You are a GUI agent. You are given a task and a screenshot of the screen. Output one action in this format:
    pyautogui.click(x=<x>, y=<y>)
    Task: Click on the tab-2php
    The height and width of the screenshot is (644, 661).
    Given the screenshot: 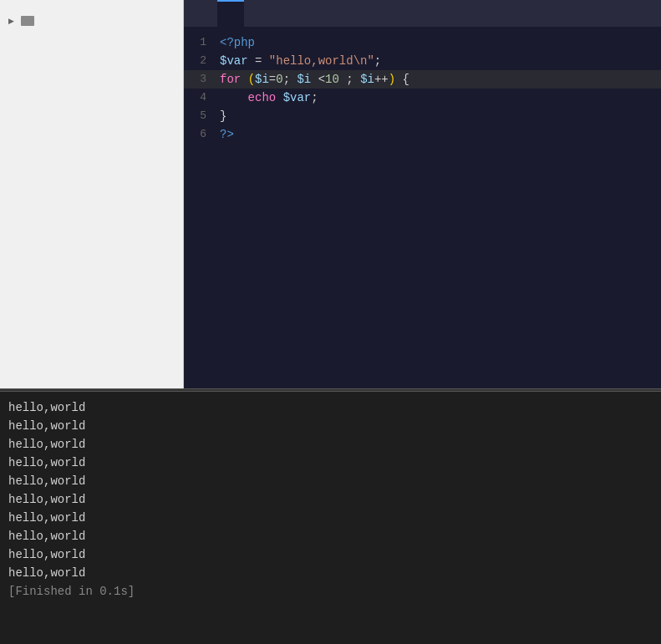 What is the action you would take?
    pyautogui.click(x=231, y=13)
    